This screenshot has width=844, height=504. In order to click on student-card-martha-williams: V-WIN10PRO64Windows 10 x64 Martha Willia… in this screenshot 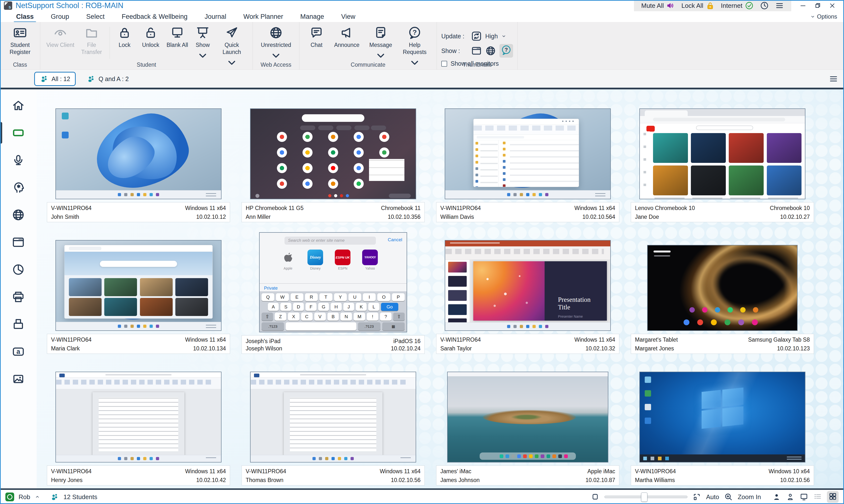, I will do `click(722, 425)`.